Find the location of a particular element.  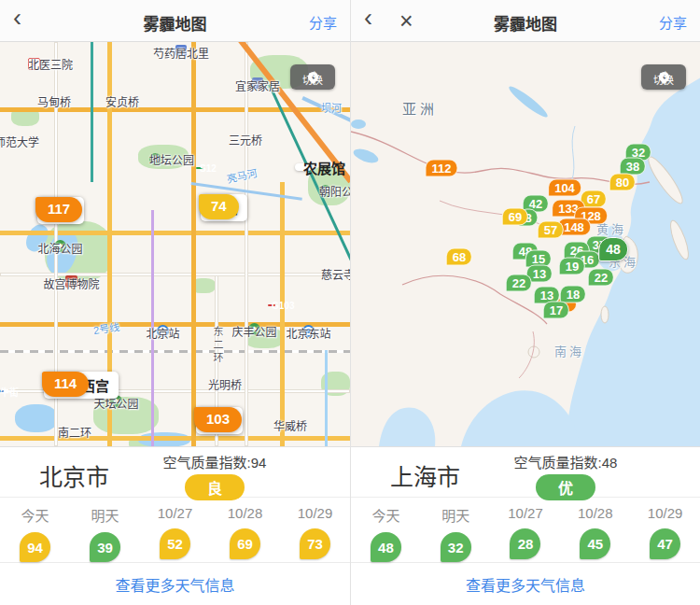

forecast-column: 10/2728 is located at coordinates (526, 530).